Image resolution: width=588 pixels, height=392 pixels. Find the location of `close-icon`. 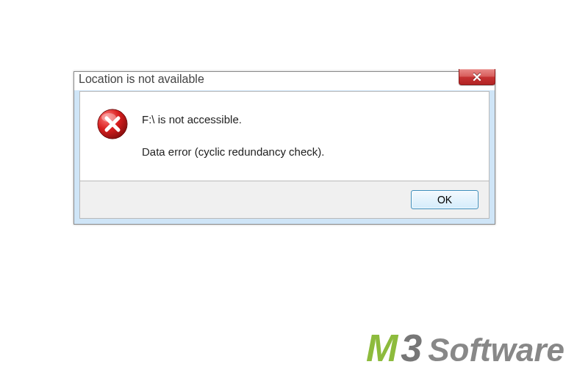

close-icon is located at coordinates (477, 77).